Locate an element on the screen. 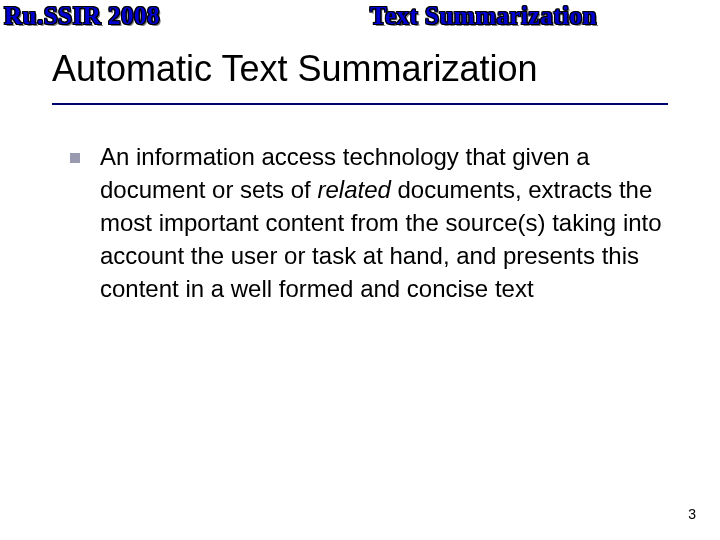  header-left: Ru.SSIR 2008 is located at coordinates (82, 16).